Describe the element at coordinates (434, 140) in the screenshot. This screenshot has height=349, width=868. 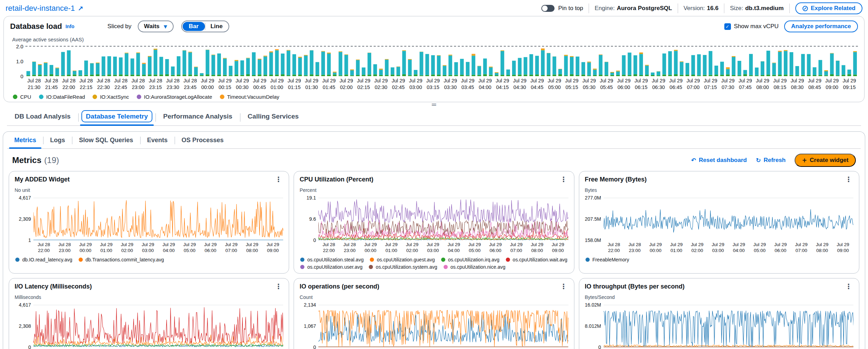
I see `telemetry-sub-tabs: MetricsLogsSlow SQL QueriesEventsOS Proc…` at that location.